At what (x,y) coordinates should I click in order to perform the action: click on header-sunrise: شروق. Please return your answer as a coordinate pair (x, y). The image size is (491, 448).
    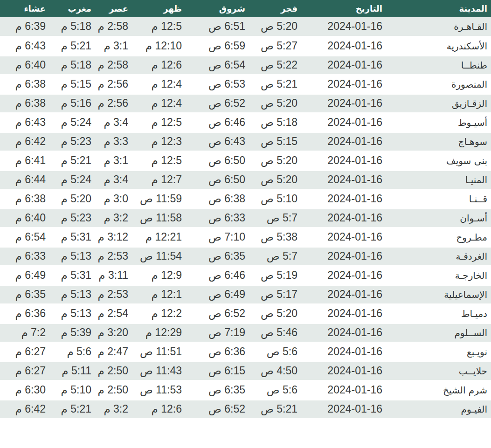
    Looking at the image, I should click on (218, 8).